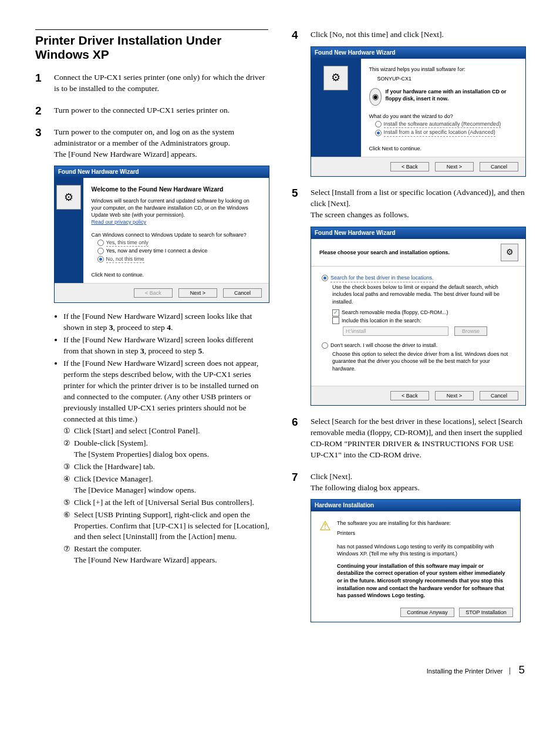  I want to click on wizard2-intro: This wizard helps you install software f…, so click(443, 69).